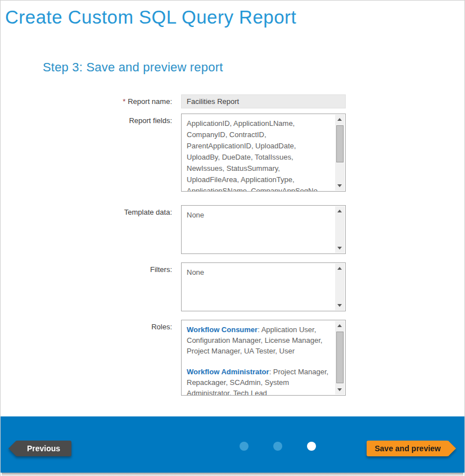 The width and height of the screenshot is (465, 476). Describe the element at coordinates (124, 101) in the screenshot. I see `required-asterisk: *` at that location.